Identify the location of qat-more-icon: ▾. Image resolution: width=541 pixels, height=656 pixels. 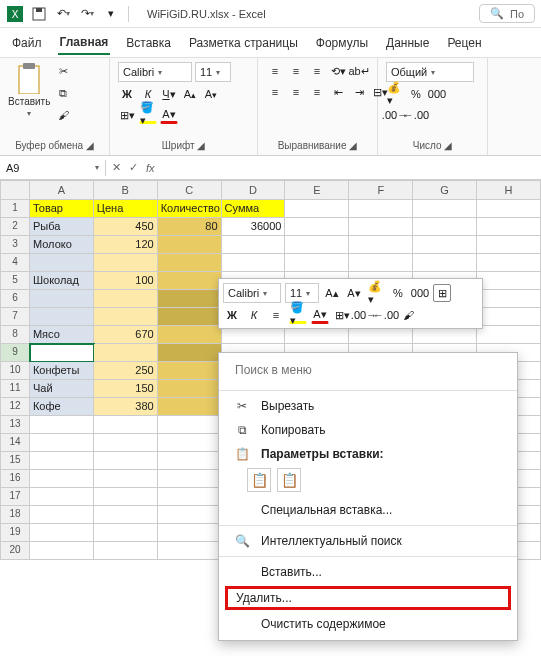
(111, 14).